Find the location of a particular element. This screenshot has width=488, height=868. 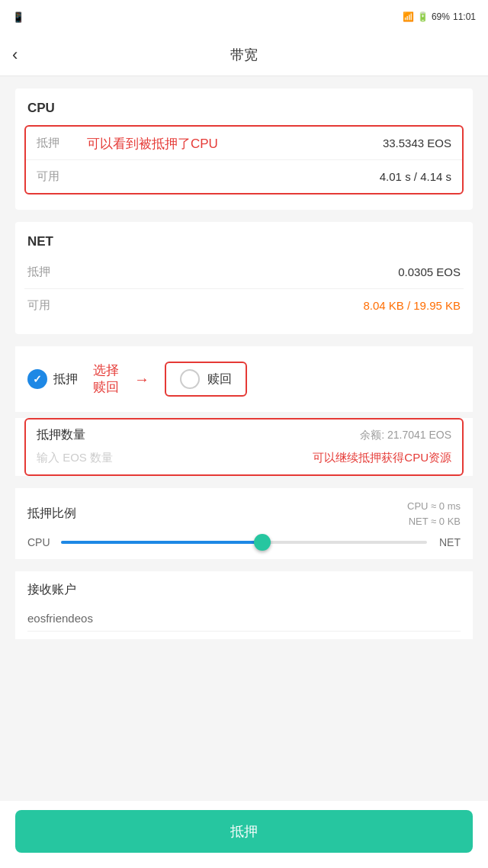

net-info: NET ≈ 0 KB is located at coordinates (434, 522).